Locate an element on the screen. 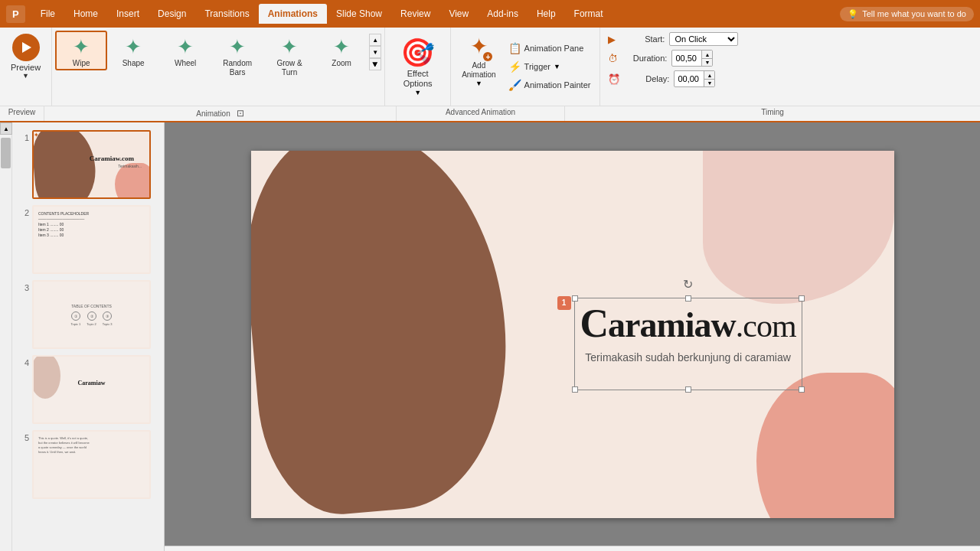 The width and height of the screenshot is (980, 551). slide-item-5: 5 This is a quote. Well, it's not a quot… is located at coordinates (88, 465).